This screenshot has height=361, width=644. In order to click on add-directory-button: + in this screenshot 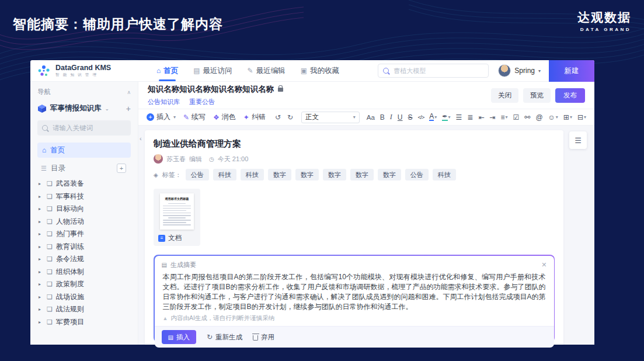, I will do `click(121, 168)`.